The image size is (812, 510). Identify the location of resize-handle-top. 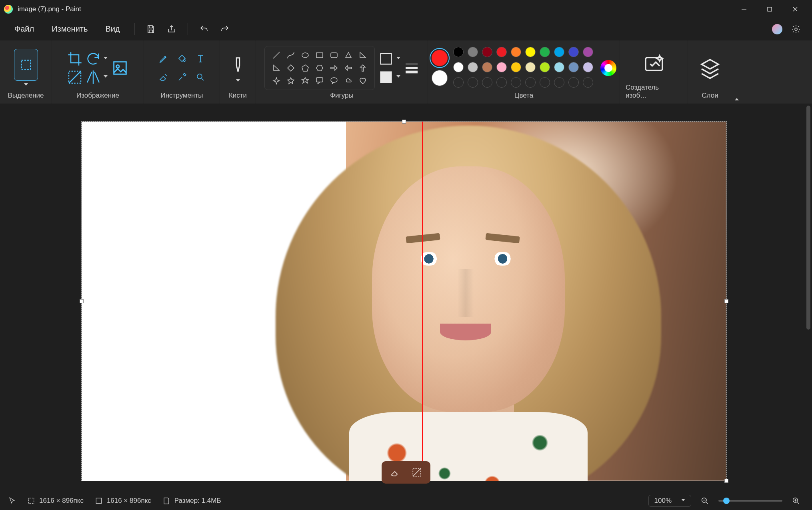
(404, 122).